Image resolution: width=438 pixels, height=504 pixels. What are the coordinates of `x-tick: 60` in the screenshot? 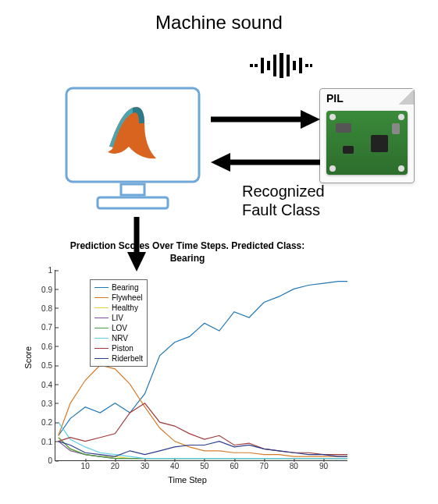 It's located at (234, 465).